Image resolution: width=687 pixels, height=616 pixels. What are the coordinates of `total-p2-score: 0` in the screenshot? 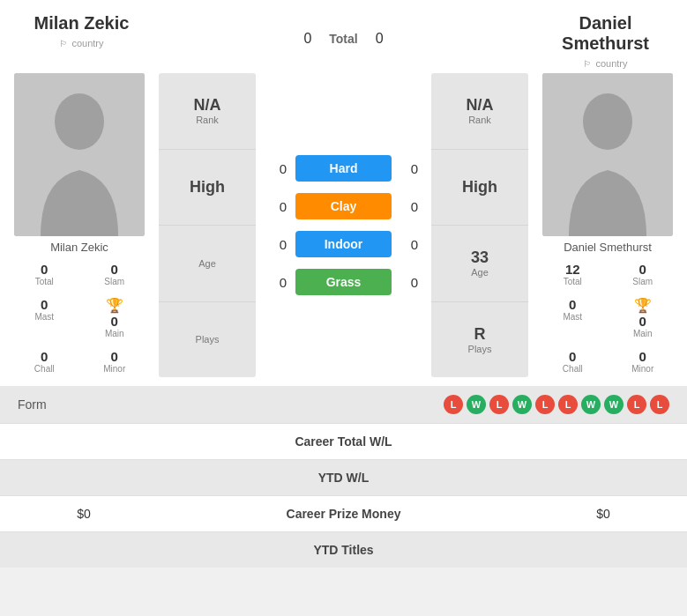 It's located at (379, 39).